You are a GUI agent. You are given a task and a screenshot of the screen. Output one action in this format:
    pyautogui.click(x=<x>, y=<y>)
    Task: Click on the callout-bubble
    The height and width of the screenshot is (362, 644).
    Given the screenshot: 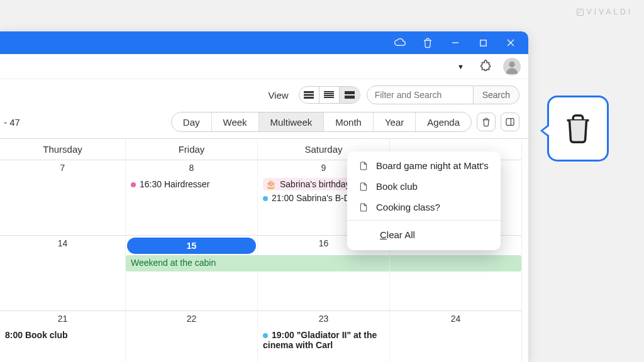 What is the action you would take?
    pyautogui.click(x=578, y=128)
    